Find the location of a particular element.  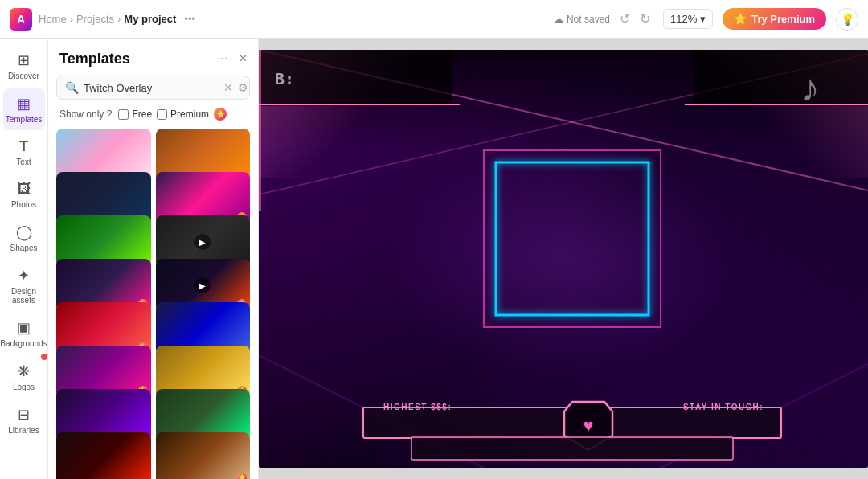

stay-in-touch-label: STAY IN TOUCH: is located at coordinates (723, 407).